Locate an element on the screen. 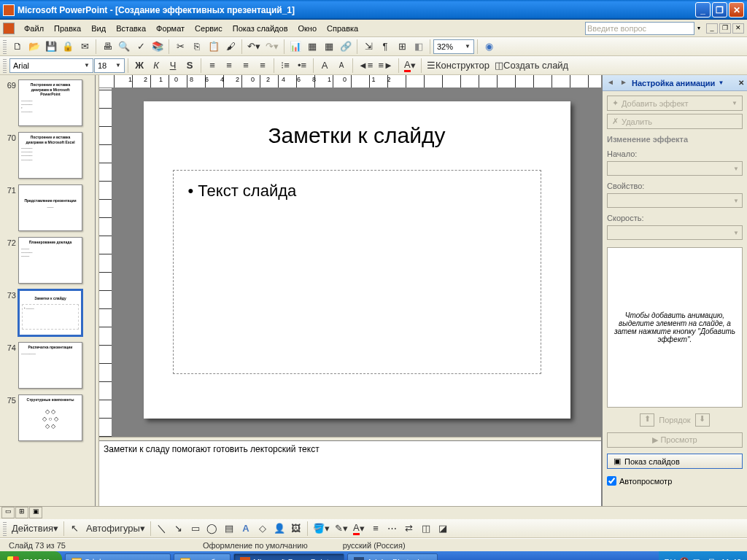  preview-button: ▶ Просмотр is located at coordinates (675, 440).